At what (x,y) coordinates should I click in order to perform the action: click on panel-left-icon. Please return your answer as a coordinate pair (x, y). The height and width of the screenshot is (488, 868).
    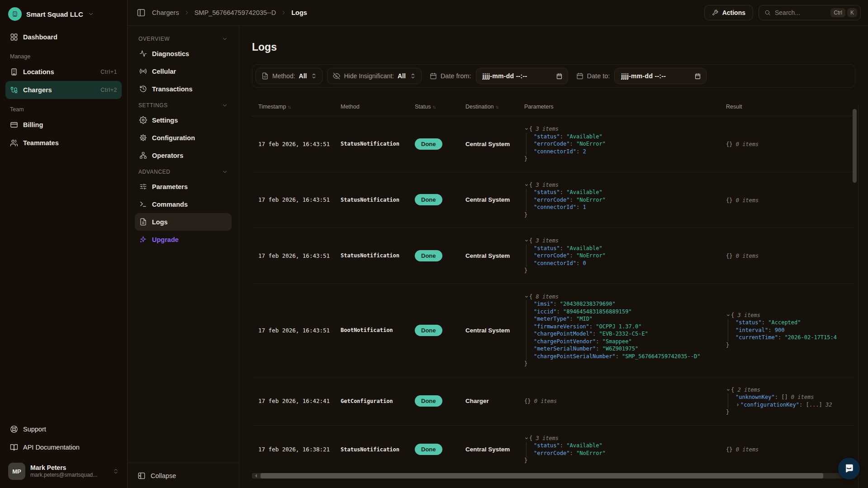
    Looking at the image, I should click on (141, 13).